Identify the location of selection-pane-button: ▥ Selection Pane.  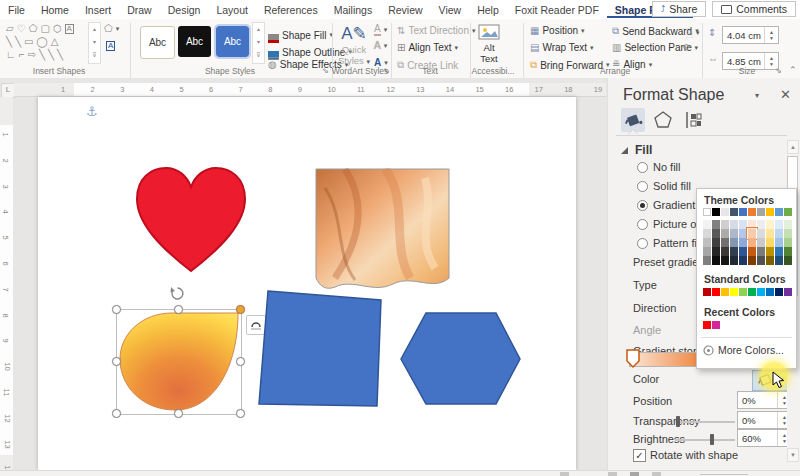
(652, 48).